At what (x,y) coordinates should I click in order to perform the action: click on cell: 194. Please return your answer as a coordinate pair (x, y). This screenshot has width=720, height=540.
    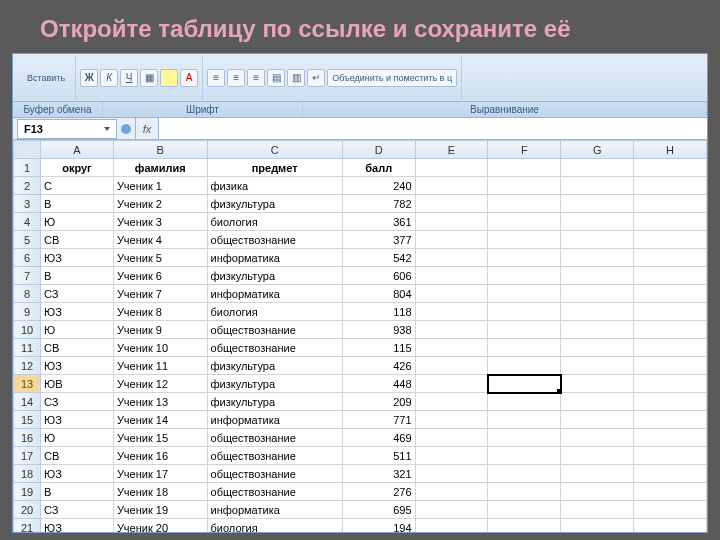
    Looking at the image, I should click on (378, 526).